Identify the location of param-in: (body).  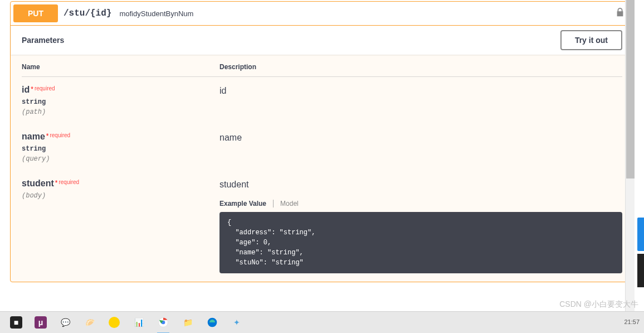
(120, 196).